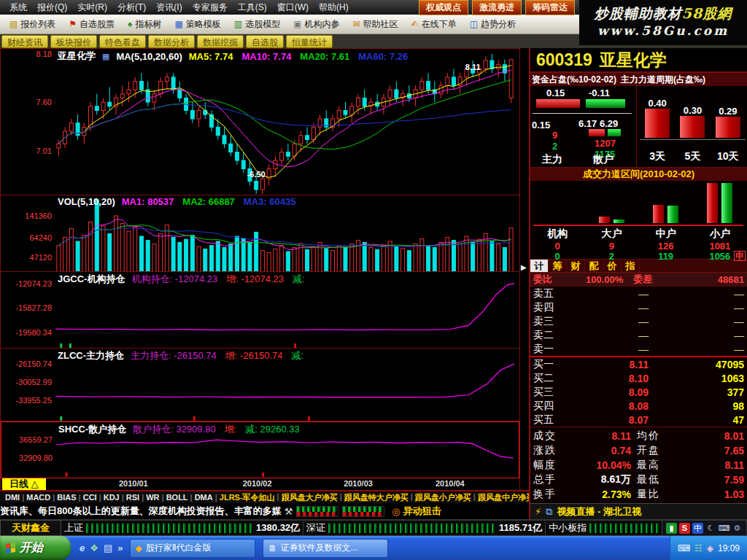  I want to click on workspace-tab: 数据分析, so click(171, 42).